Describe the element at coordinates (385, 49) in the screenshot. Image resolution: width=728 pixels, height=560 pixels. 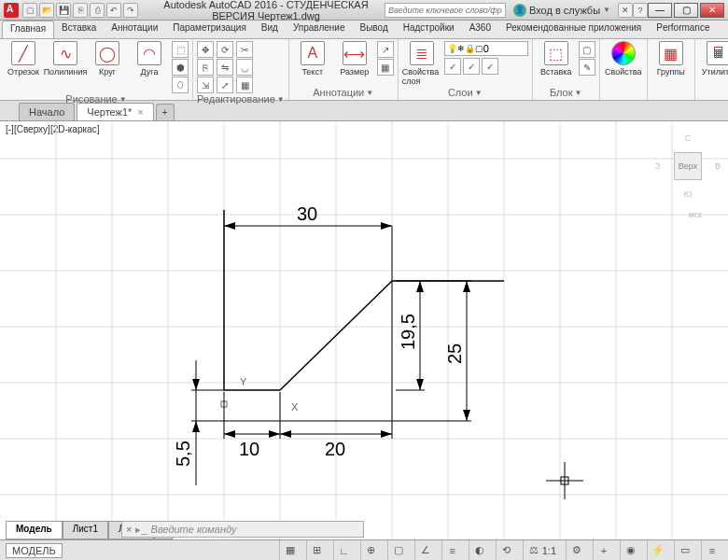
I see `leader-button: ↗` at that location.